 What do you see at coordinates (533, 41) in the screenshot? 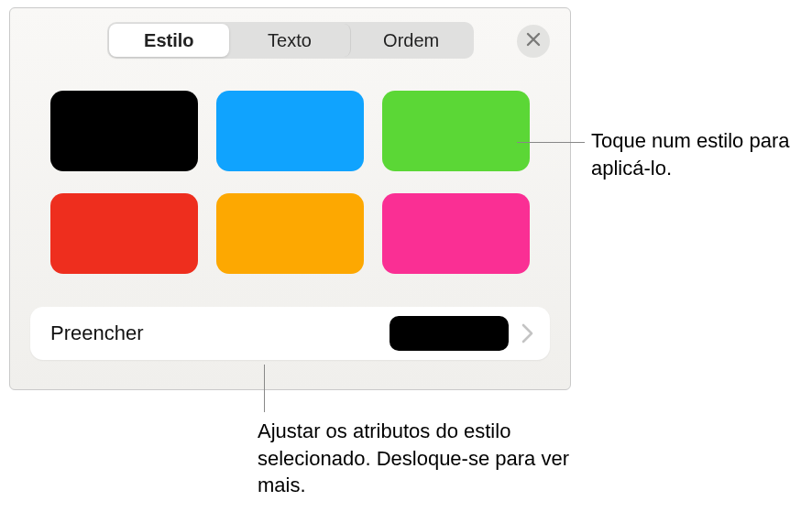
I see `close-button` at bounding box center [533, 41].